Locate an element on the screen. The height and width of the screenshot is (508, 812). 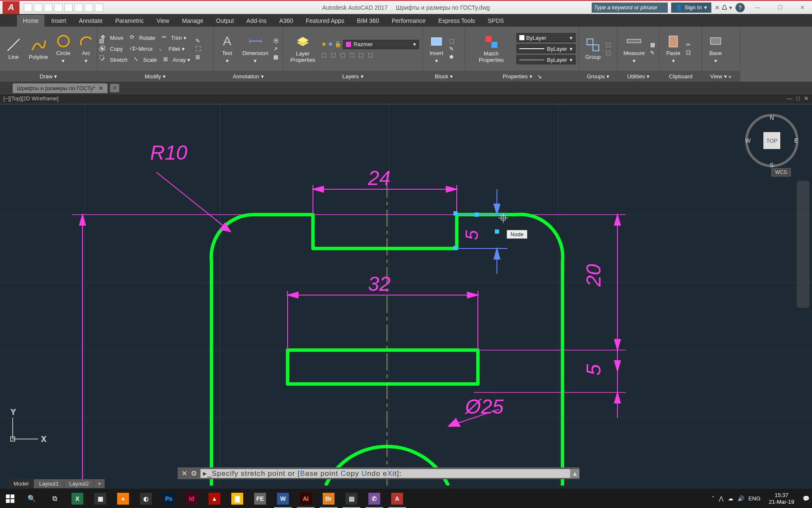
tab-addins: Add-ins is located at coordinates (256, 21).